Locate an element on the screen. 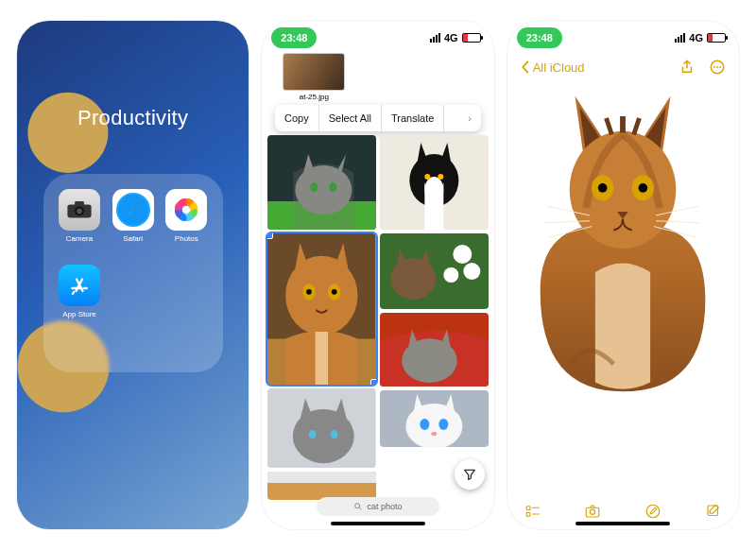  ctx-select-all: Select All is located at coordinates (351, 118).